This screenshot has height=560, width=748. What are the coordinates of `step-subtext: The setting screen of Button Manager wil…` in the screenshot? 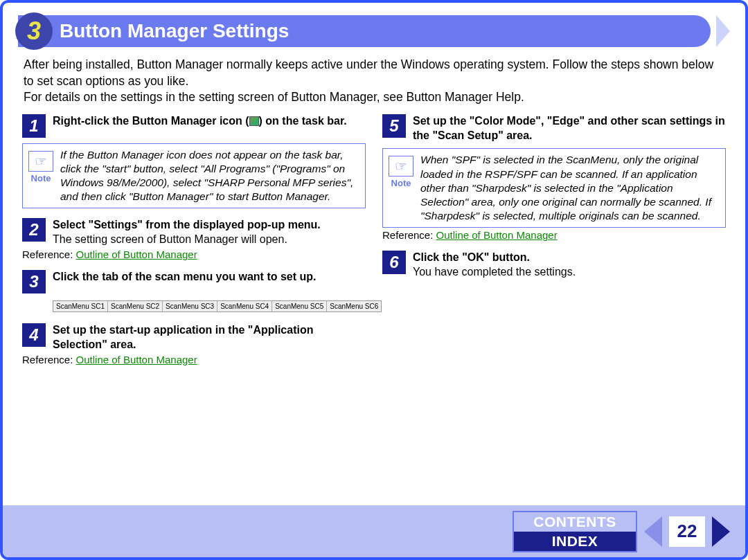 It's located at (170, 240).